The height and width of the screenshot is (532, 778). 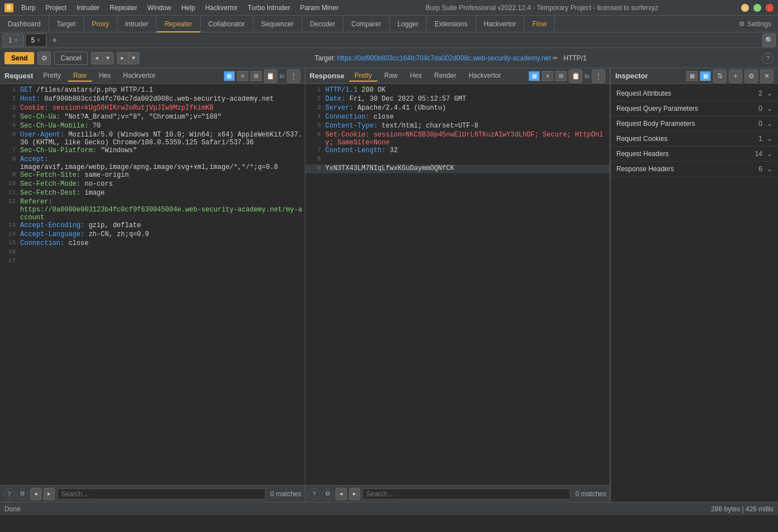 What do you see at coordinates (389, 509) in the screenshot?
I see `status-bar: Done 286 bytes | 426 millis` at bounding box center [389, 509].